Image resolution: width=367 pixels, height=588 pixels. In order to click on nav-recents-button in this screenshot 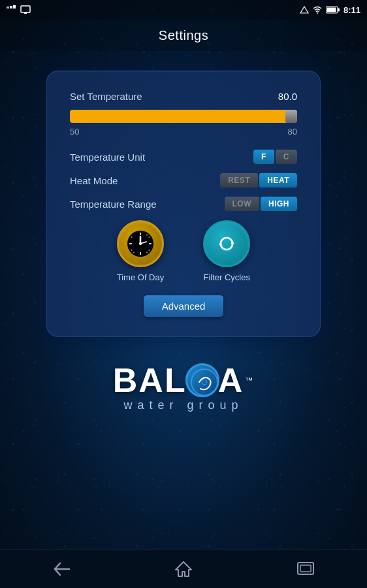, I will do `click(306, 569)`.